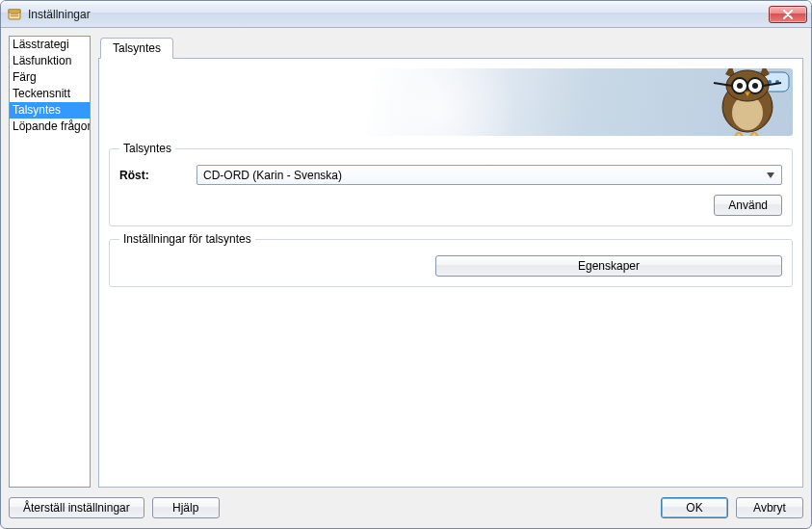 This screenshot has height=529, width=812. What do you see at coordinates (771, 175) in the screenshot?
I see `chevron-down-icon` at bounding box center [771, 175].